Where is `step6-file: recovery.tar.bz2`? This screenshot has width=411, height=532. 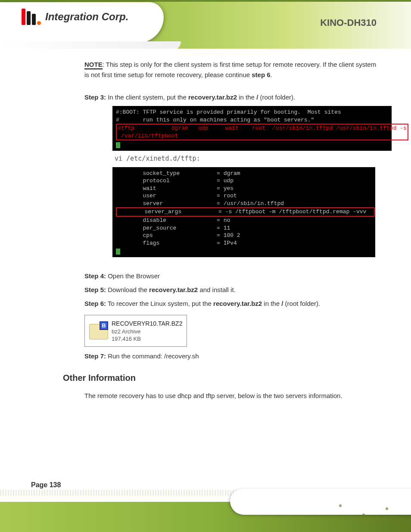 step6-file: recovery.tar.bz2 is located at coordinates (238, 303).